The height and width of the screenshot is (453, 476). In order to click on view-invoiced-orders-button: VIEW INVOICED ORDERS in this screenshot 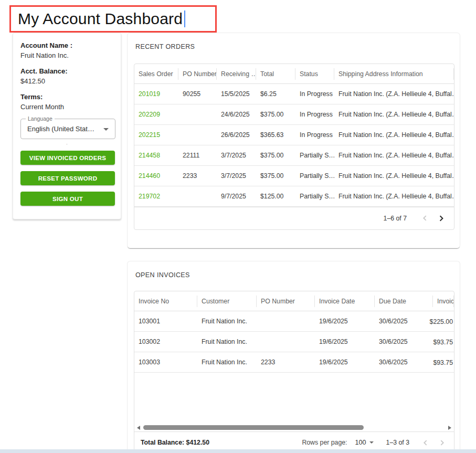, I will do `click(68, 157)`.